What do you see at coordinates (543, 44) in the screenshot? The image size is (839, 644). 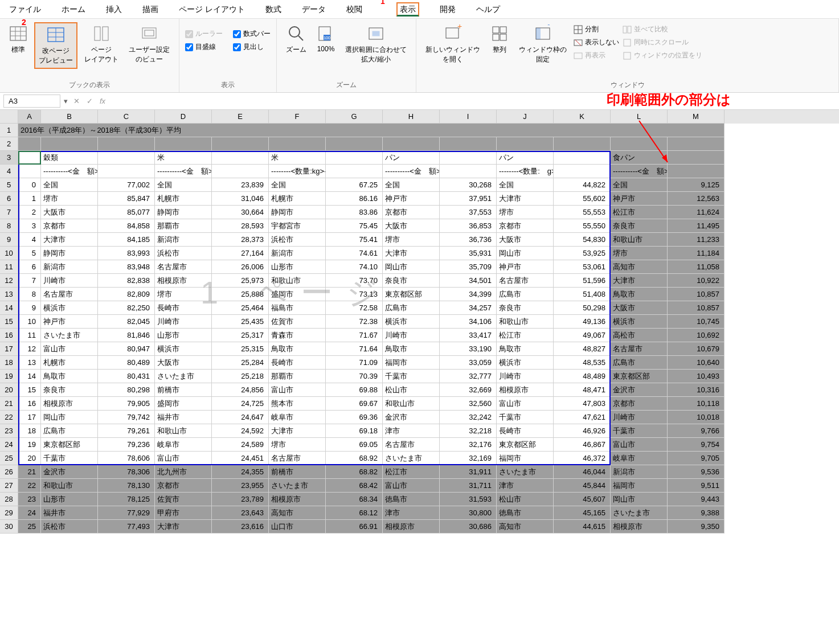 I see `freeze-panes-button: * ウィンドウ枠の 固定` at bounding box center [543, 44].